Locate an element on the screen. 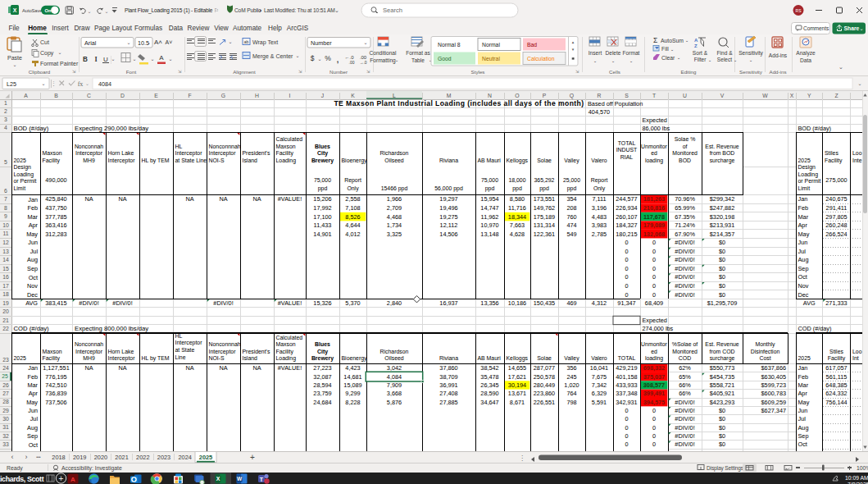 The image size is (868, 484). svg-text: Only is located at coordinates (600, 189).